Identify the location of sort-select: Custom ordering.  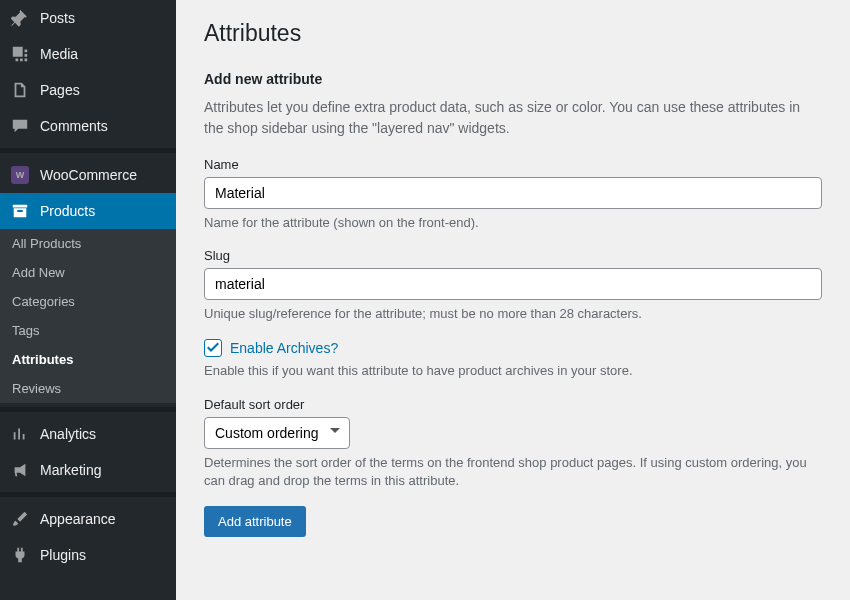
(277, 433).